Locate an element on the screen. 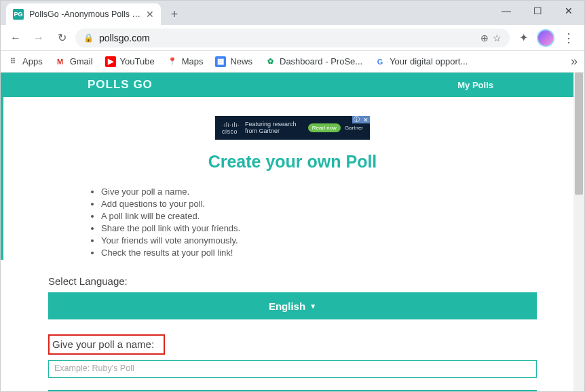 This screenshot has width=585, height=392. ad-text: Featuring researchfrom Gartner is located at coordinates (271, 128).